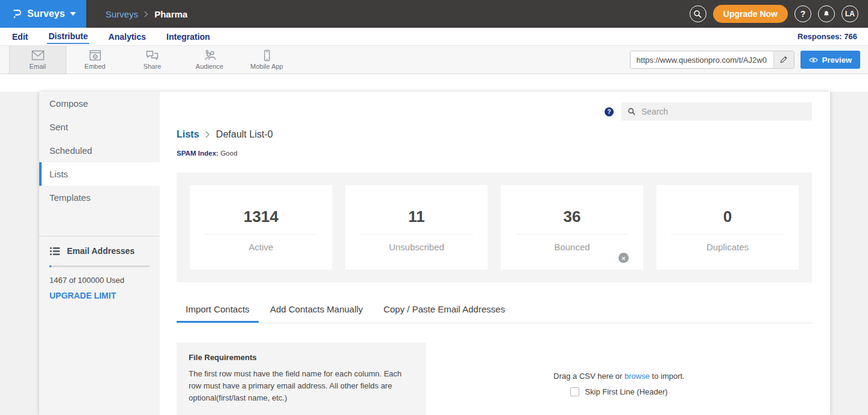 This screenshot has width=868, height=415. Describe the element at coordinates (619, 376) in the screenshot. I see `drag-instruction: Drag a CSV here or browse to import.` at that location.